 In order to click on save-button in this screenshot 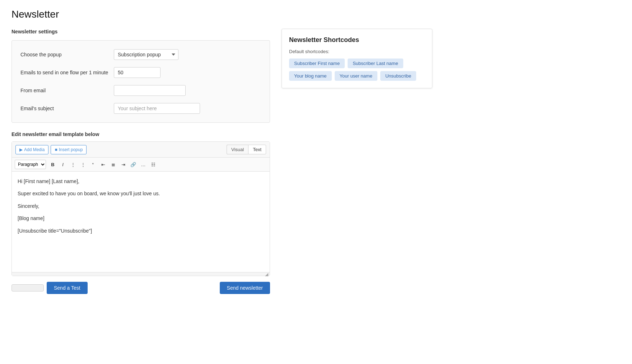, I will do `click(28, 288)`.